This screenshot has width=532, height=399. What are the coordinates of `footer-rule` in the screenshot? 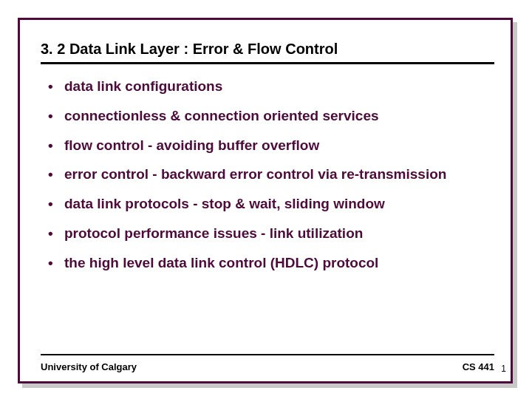 It's located at (267, 355).